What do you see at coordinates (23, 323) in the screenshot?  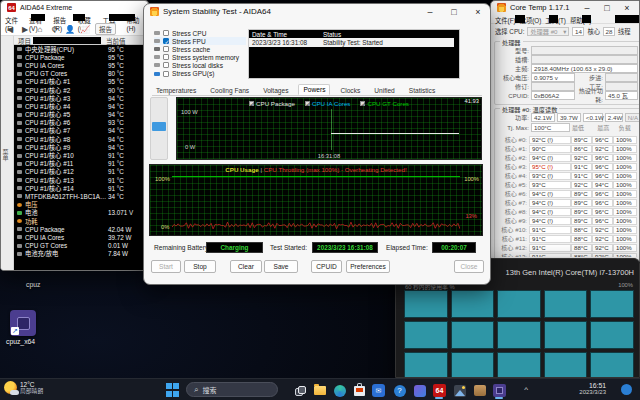 I see `desktop-icon-cpuz-x64: ↗` at bounding box center [23, 323].